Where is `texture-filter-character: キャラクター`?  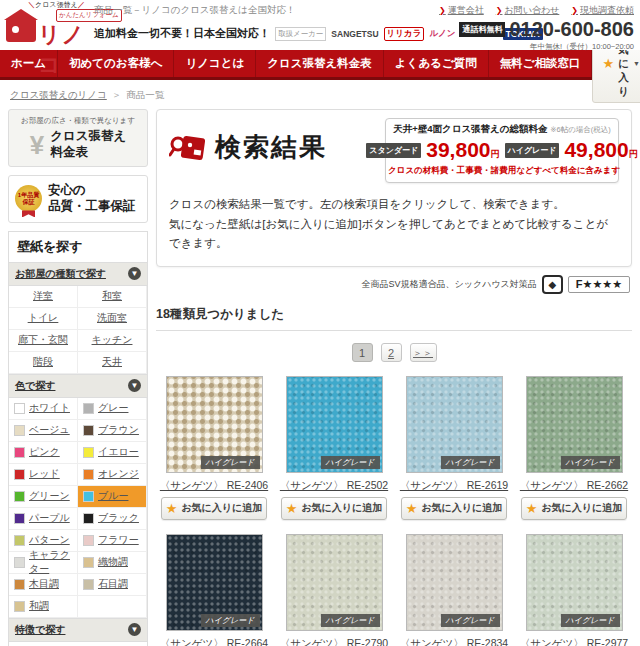 texture-filter-character: キャラクター is located at coordinates (44, 563).